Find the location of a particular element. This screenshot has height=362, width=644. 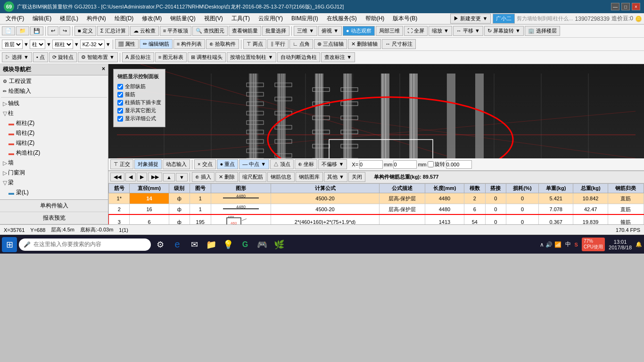

adjust-col-btn: ⊞ 调整柱端头 is located at coordinates (206, 58).